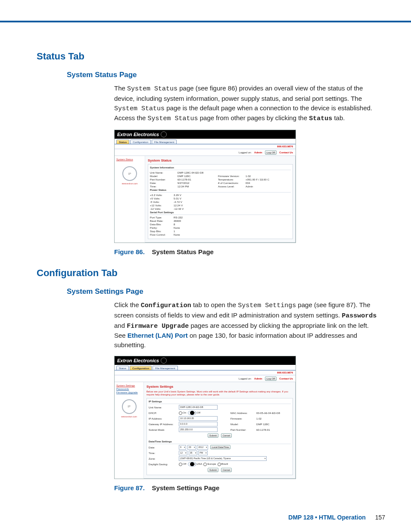  What do you see at coordinates (193, 453) in the screenshot?
I see `time-minute-select: 35` at bounding box center [193, 453].